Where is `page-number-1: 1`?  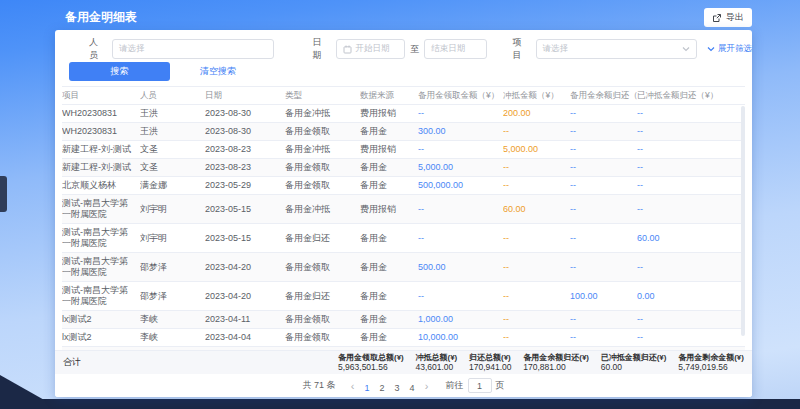
page-number-1: 1 is located at coordinates (368, 388).